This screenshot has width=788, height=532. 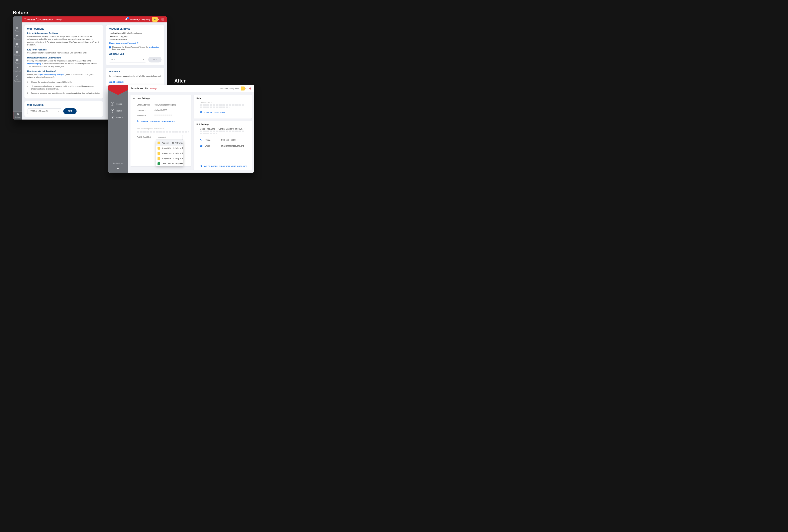 I want to click on section-heading: How to update Unit Positions?, so click(x=64, y=71).